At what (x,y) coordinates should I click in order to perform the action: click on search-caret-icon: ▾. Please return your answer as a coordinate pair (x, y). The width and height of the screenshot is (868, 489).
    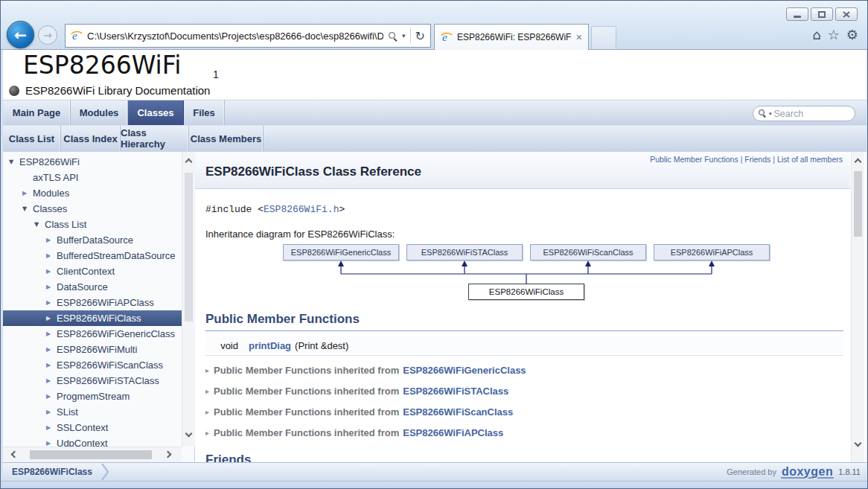
    Looking at the image, I should click on (770, 114).